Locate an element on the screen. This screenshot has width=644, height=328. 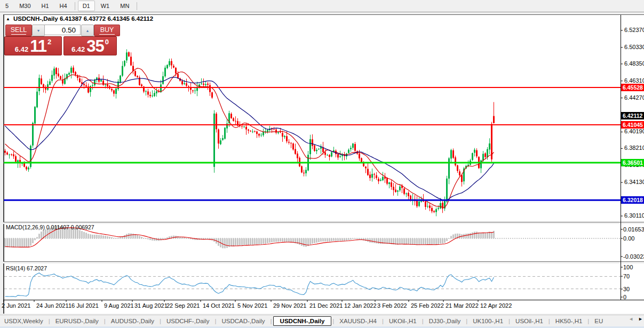
tab-scroll-arrows: ◄ ► is located at coordinates (634, 319).